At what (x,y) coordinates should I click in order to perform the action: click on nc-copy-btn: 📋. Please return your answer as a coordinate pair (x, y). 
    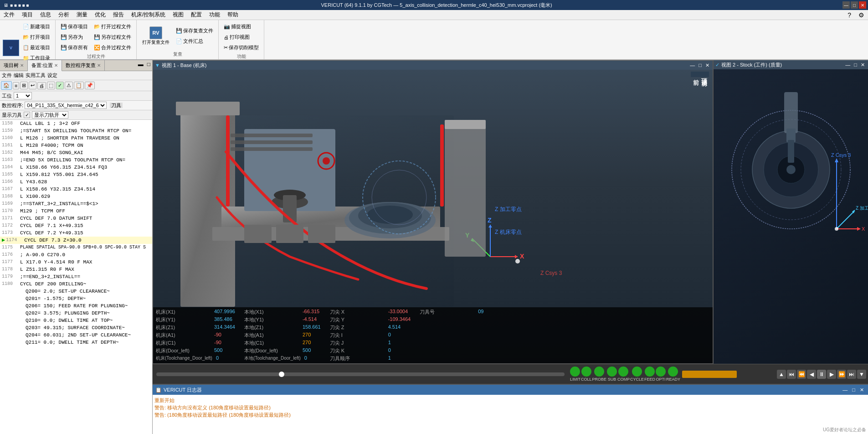
    Looking at the image, I should click on (79, 86).